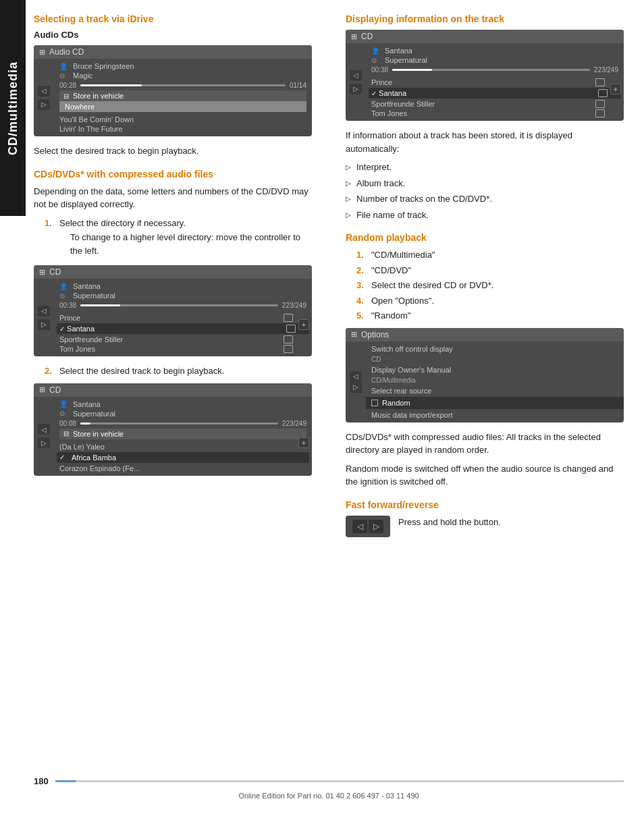 The image size is (644, 820). I want to click on nav-right-3: ▷, so click(44, 443).